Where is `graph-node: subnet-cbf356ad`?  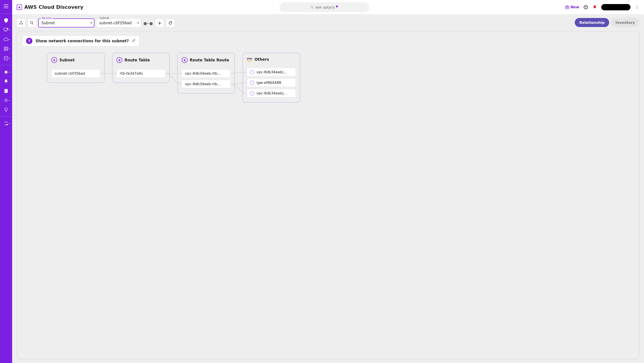
graph-node: subnet-cbf356ad is located at coordinates (76, 74).